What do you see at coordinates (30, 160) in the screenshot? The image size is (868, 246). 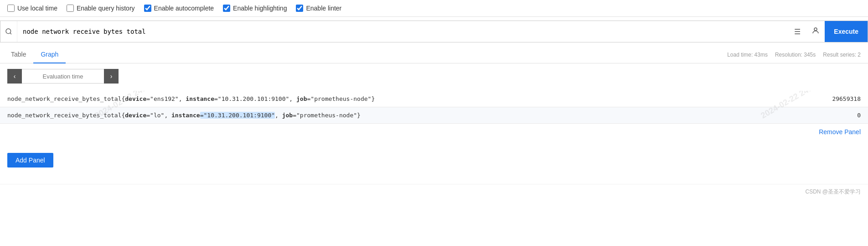 I see `add-panel-button: Add Panel` at bounding box center [30, 160].